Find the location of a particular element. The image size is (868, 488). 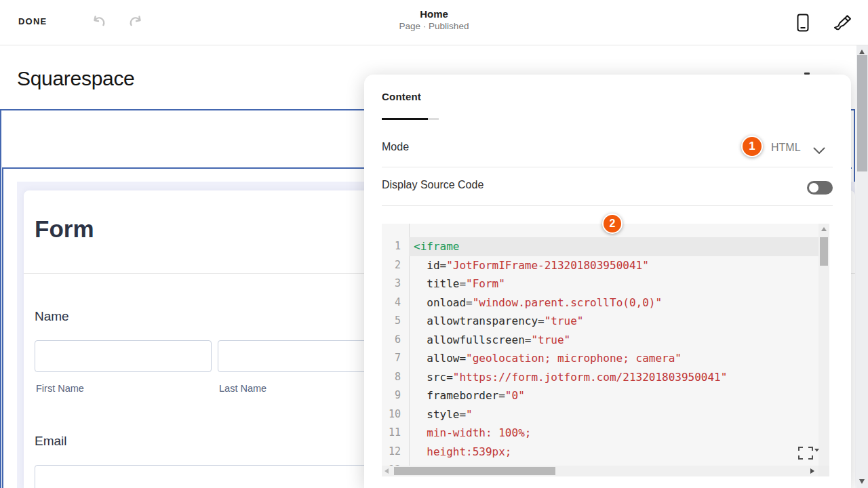

toggle-knob is located at coordinates (814, 188).